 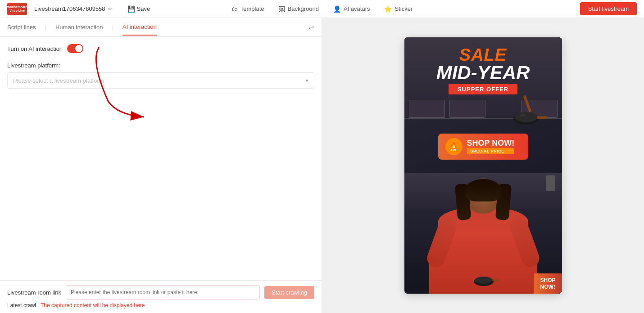 What do you see at coordinates (289, 292) in the screenshot?
I see `start-crawling-button: Start crawling` at bounding box center [289, 292].